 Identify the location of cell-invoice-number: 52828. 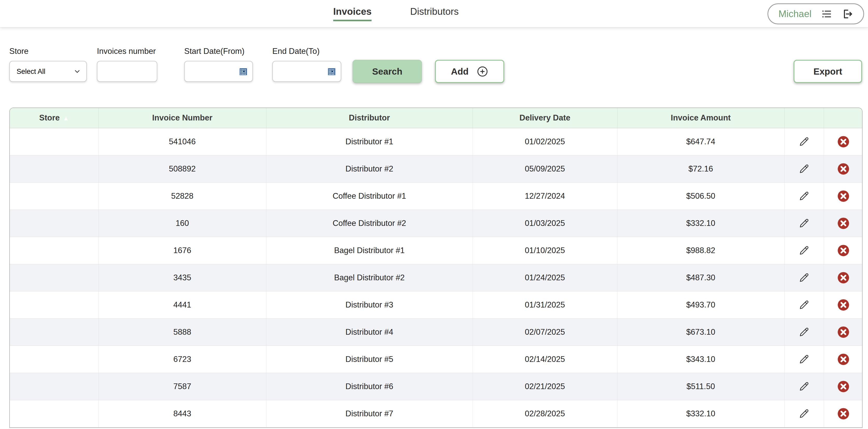
(182, 196).